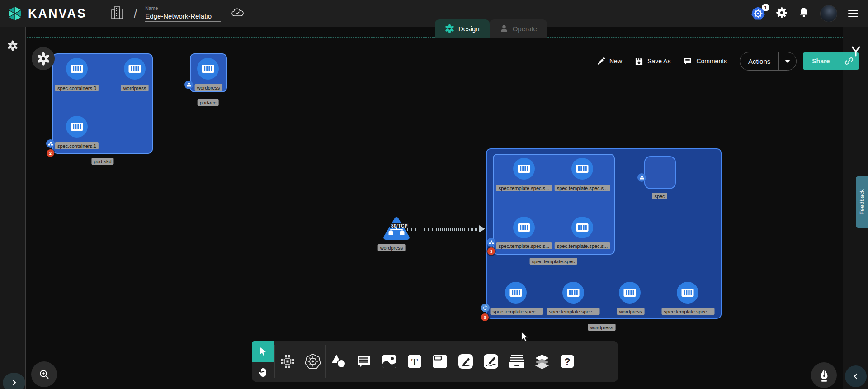 The image size is (868, 389). Describe the element at coordinates (553, 261) in the screenshot. I see `spec-template-spec-label: spec.template.spec` at that location.